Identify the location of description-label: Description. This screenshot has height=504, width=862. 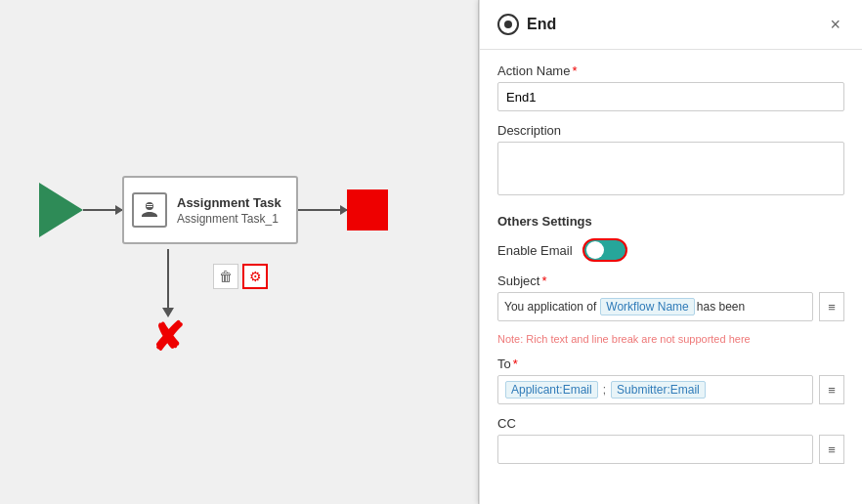
(670, 131).